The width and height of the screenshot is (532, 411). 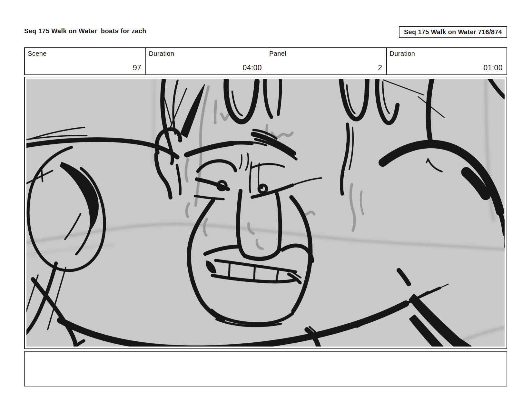 I want to click on panel-value: 2, so click(x=380, y=68).